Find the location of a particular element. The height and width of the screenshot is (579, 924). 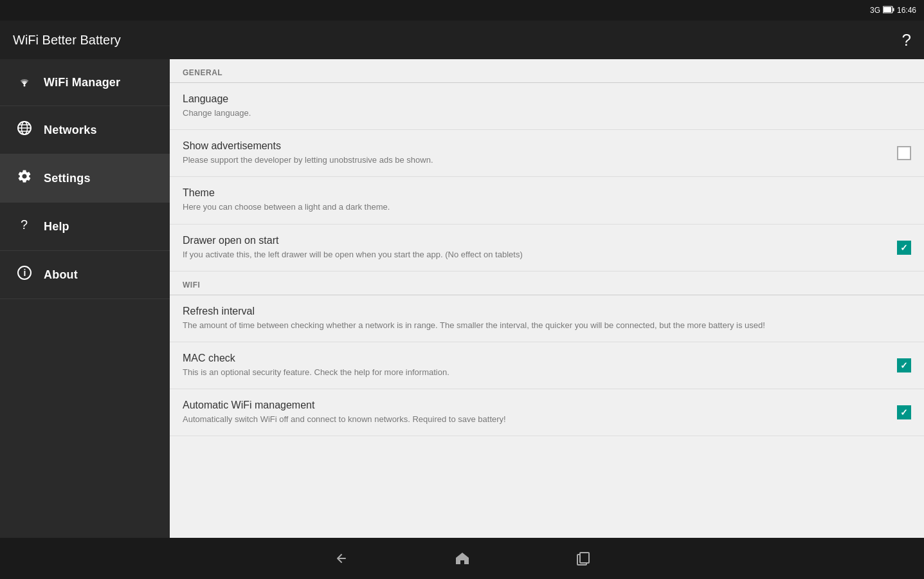

globe-icon is located at coordinates (24, 130).